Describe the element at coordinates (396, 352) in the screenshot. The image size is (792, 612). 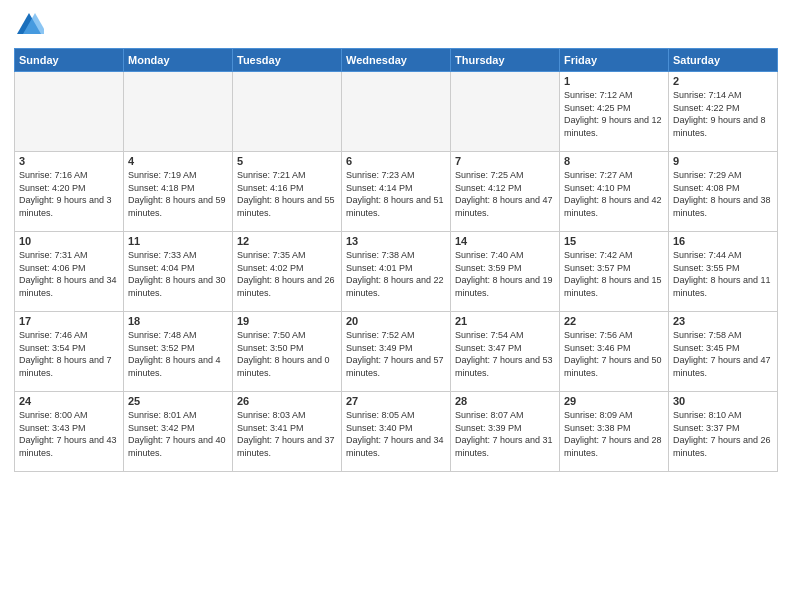
I see `week-row-3: 17Sunrise: 7:46 AMSunset: 3:54 PMDayligh…` at that location.